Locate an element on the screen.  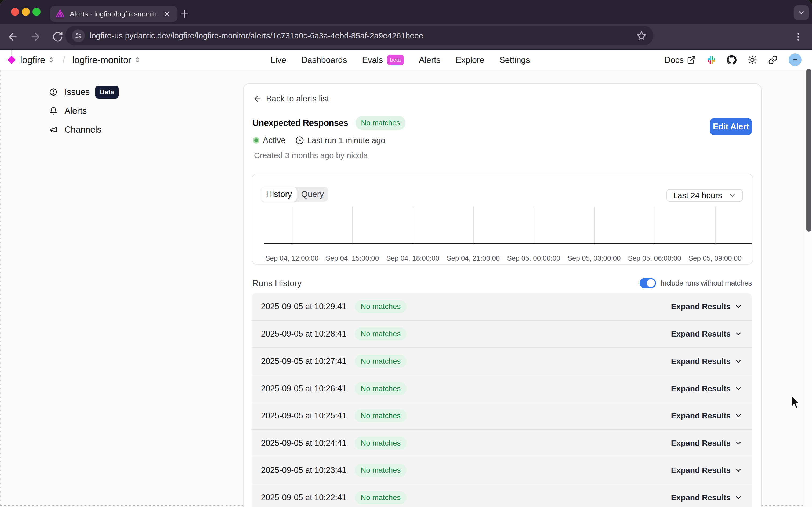
main-nav: Live Dashboards Evalsbeta Alerts Explore… is located at coordinates (400, 60).